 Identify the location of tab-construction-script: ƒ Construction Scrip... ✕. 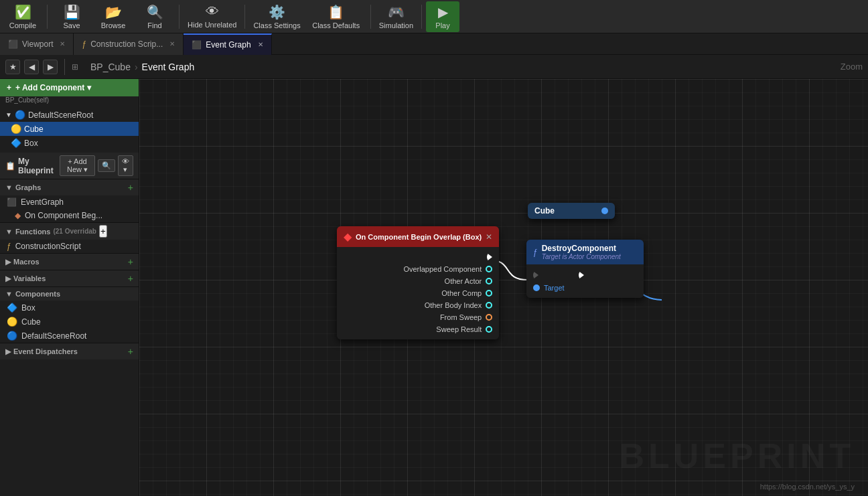
(129, 44).